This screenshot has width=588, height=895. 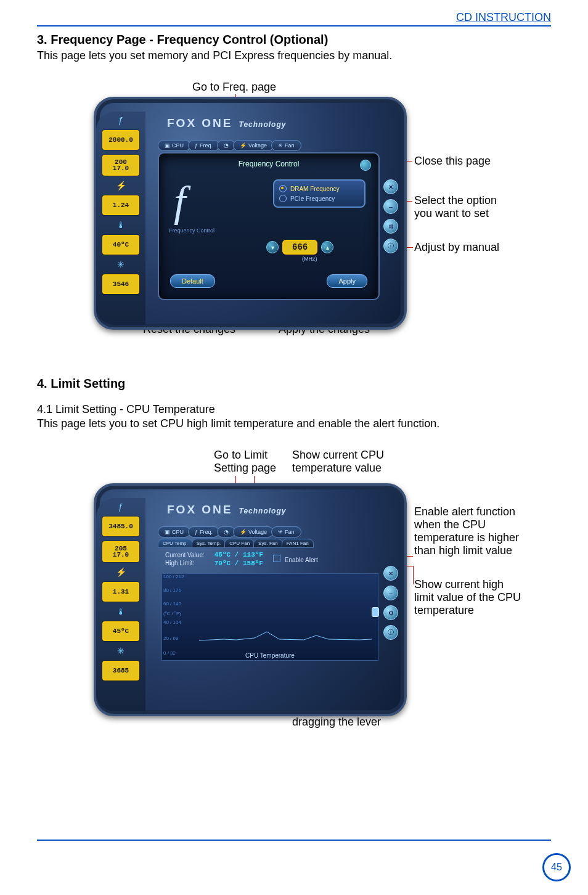 I want to click on logo-tag-2: Technology, so click(x=263, y=511).